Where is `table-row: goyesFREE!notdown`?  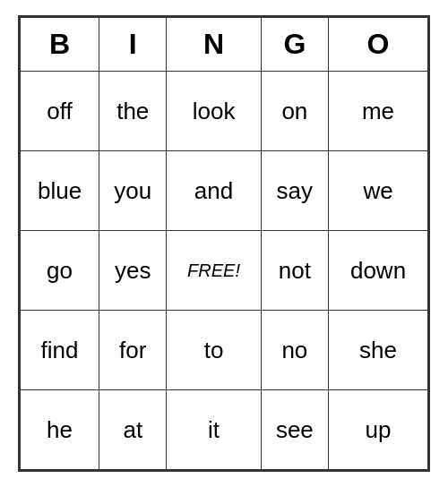 table-row: goyesFREE!notdown is located at coordinates (224, 270).